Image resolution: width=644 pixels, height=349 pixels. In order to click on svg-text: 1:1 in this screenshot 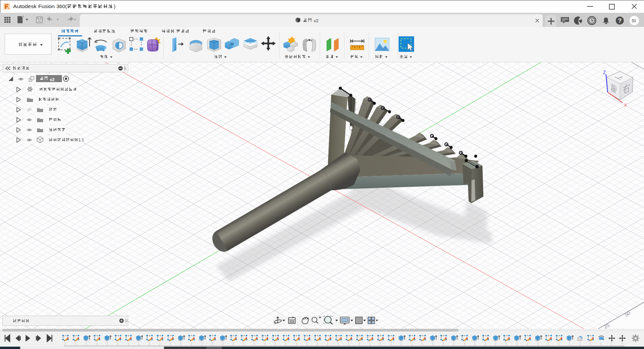, I will do `click(81, 140)`.